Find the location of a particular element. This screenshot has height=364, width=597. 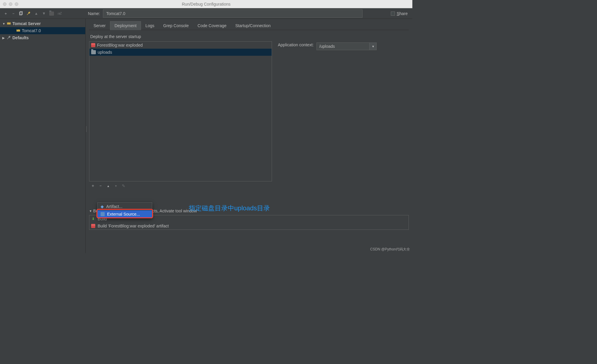

name-label: Name: is located at coordinates (94, 14).